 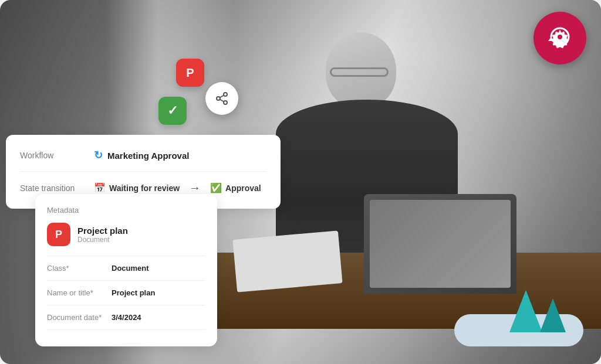 I want to click on workflow-value-area: ↻ Marketing Approval, so click(x=141, y=155).